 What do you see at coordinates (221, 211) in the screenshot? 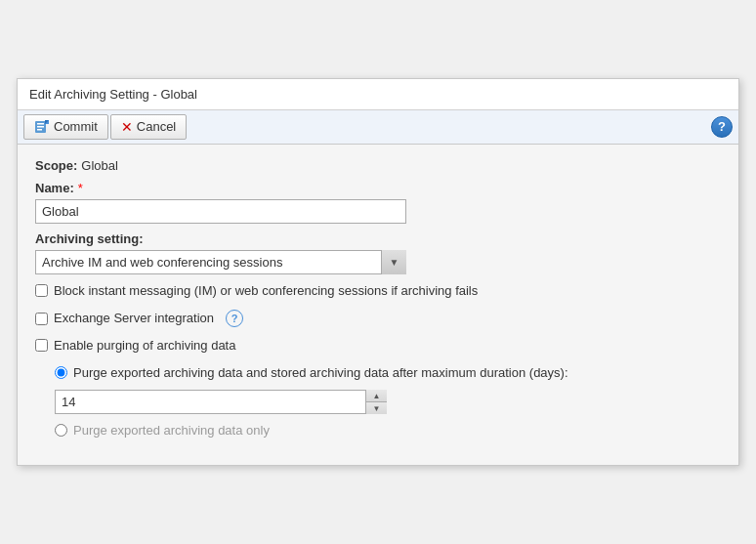
I see `name-input` at bounding box center [221, 211].